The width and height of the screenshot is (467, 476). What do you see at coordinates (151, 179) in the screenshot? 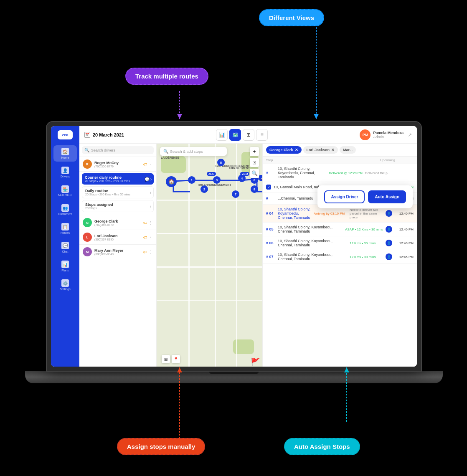
I see `card-arrow-icon: ›` at bounding box center [151, 179].